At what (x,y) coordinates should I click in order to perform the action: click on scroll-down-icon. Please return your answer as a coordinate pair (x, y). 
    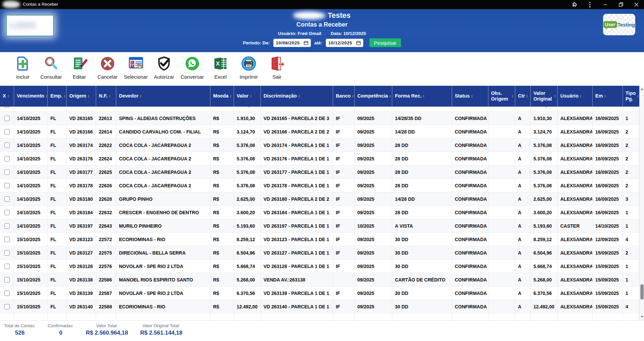
    Looking at the image, I should click on (642, 317).